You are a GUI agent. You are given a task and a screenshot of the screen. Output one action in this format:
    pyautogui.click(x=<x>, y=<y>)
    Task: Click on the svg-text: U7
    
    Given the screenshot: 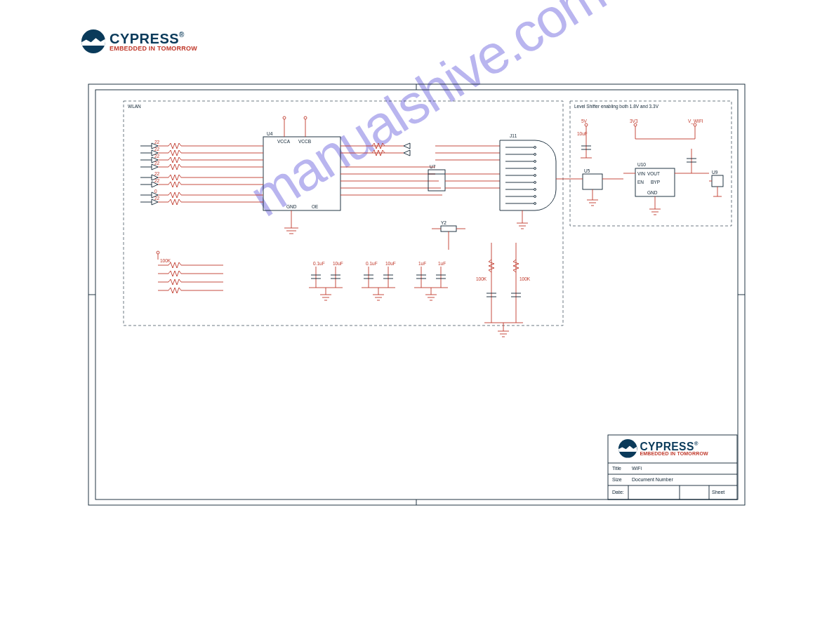 What is the action you would take?
    pyautogui.click(x=432, y=167)
    